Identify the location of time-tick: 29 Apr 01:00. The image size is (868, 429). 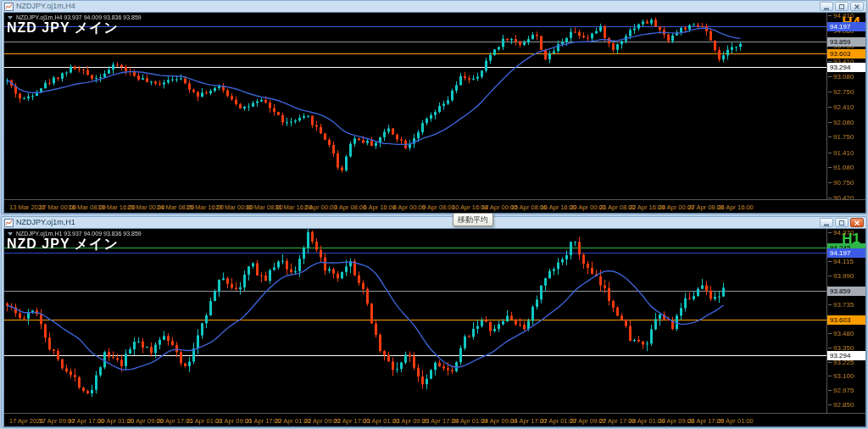
(736, 421).